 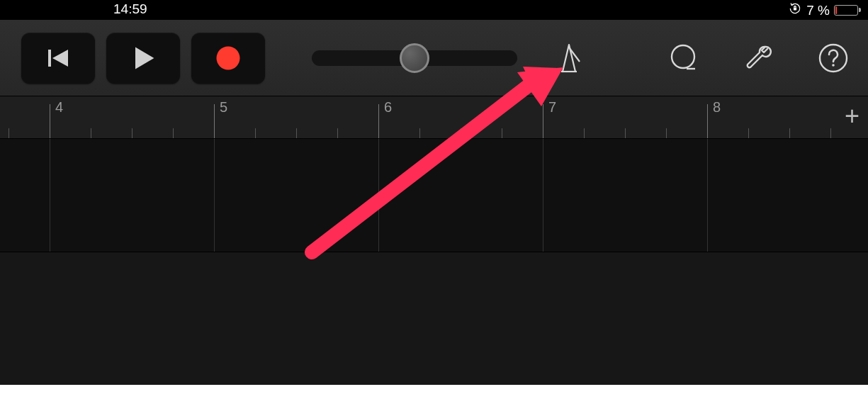 I want to click on ruler-label: 4, so click(x=60, y=108).